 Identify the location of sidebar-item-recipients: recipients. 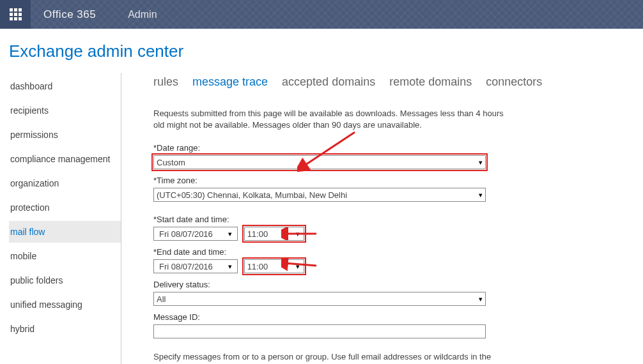
(65, 110).